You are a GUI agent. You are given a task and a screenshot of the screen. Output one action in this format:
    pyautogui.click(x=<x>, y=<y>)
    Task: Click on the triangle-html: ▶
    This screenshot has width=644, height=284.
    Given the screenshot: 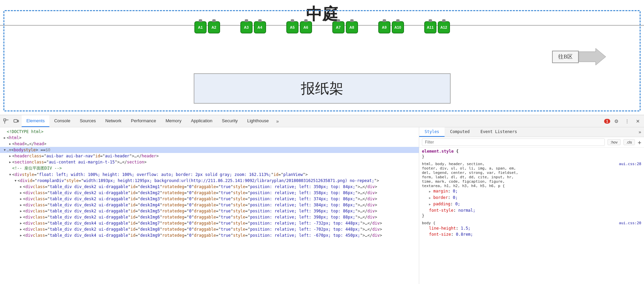 What is the action you would take?
    pyautogui.click(x=5, y=138)
    